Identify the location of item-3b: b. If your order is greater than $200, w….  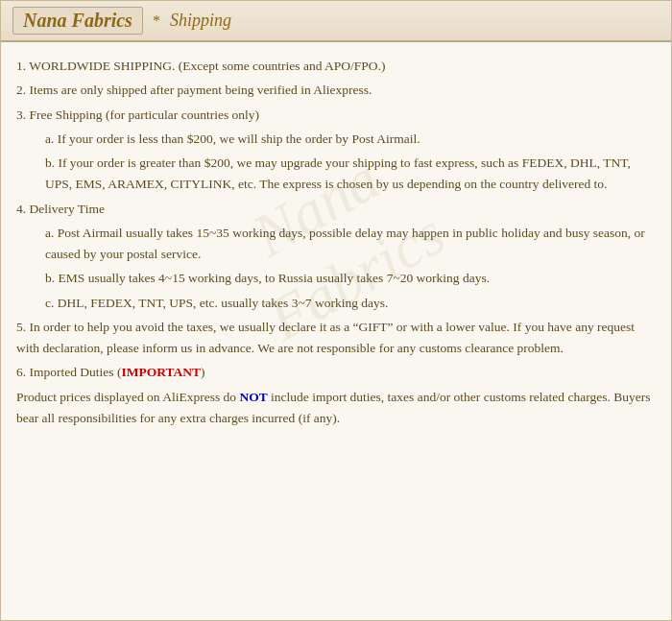
(336, 175).